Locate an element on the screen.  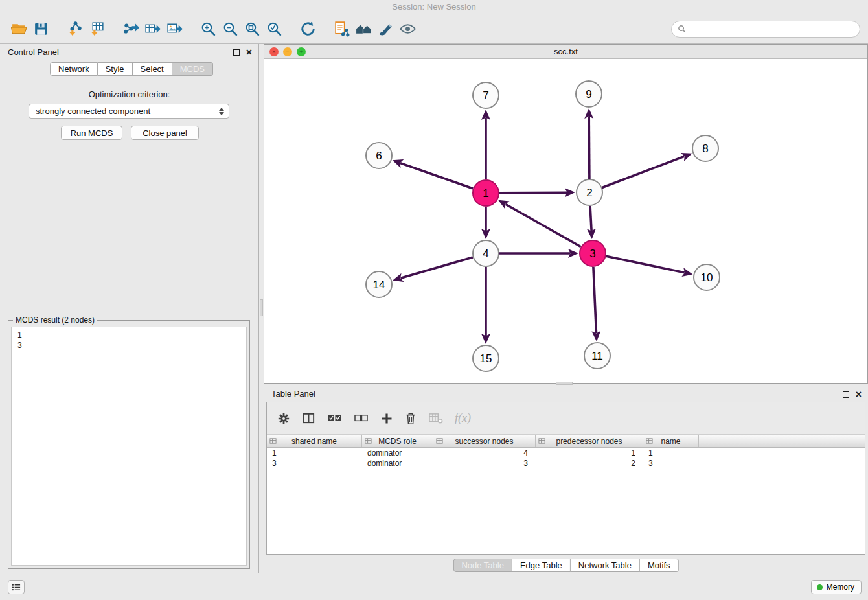
table-row: 1 dominator 4 1 1 is located at coordinates (566, 453).